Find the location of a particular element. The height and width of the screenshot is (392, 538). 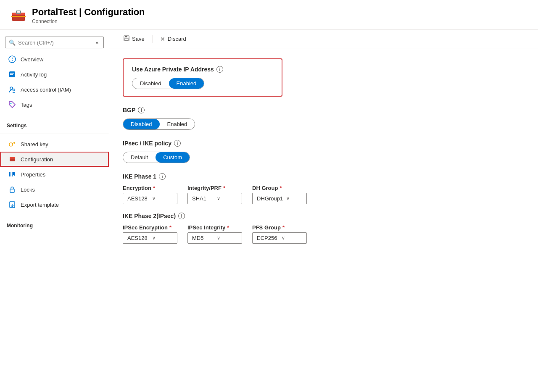

sidebar-item-tags: Tags is located at coordinates (55, 105).